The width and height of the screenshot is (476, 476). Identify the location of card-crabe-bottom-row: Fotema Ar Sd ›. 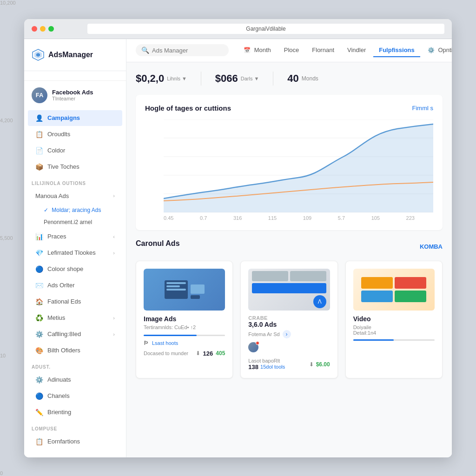
(289, 334).